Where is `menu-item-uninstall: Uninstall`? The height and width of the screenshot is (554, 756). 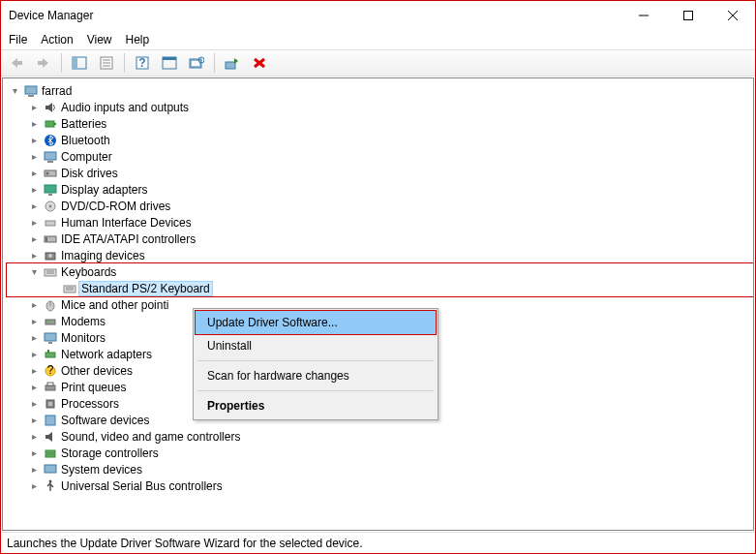
menu-item-uninstall: Uninstall is located at coordinates (316, 346).